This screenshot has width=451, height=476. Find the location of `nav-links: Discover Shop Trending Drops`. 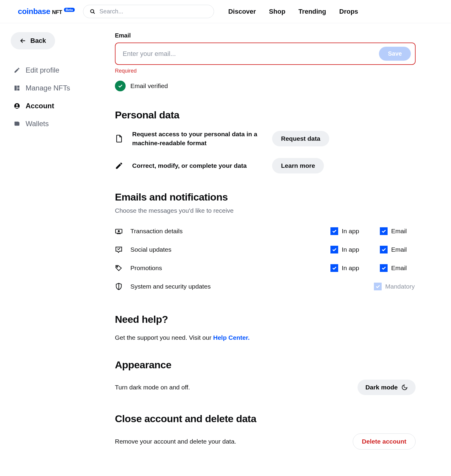

nav-links: Discover Shop Trending Drops is located at coordinates (293, 12).